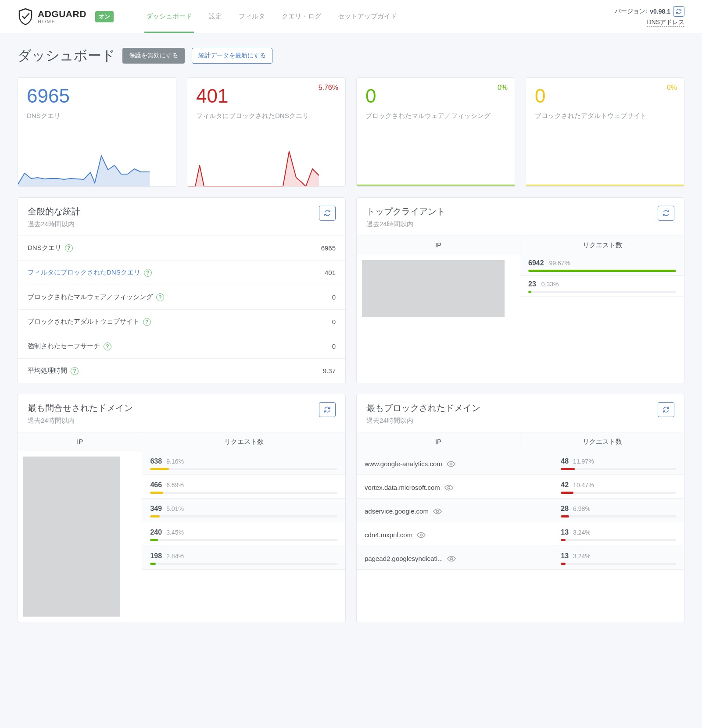 The width and height of the screenshot is (702, 728). Describe the element at coordinates (436, 132) in the screenshot. I see `stat-card-malware: 0% 0 ブロックされたマルウェア／フィッシング` at that location.